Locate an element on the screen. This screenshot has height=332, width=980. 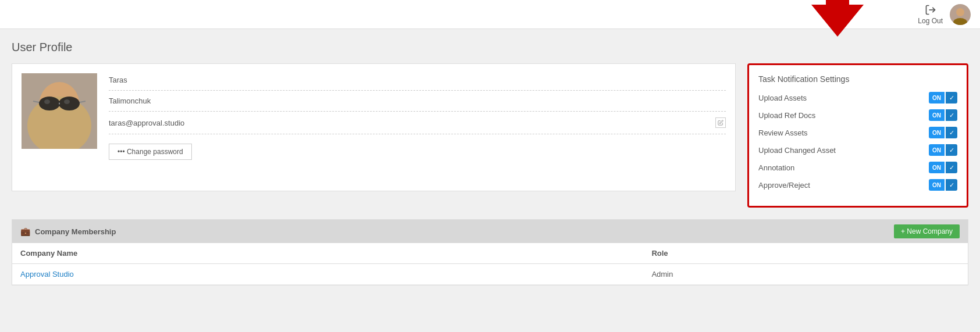
briefcase-icon: 💼 is located at coordinates (26, 231).